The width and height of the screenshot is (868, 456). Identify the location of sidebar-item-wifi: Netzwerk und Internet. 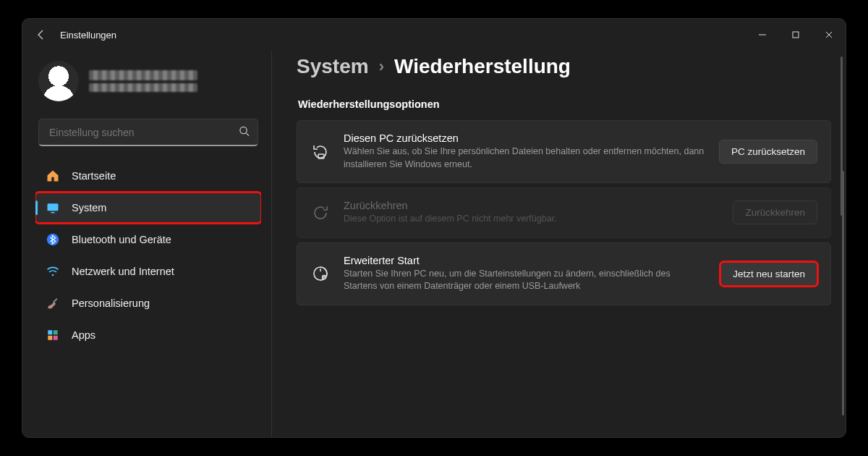
(148, 271).